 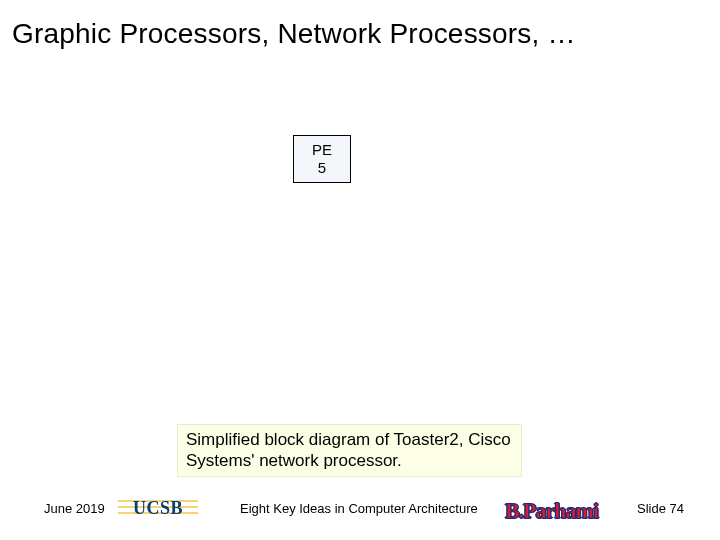 What do you see at coordinates (380, 508) in the screenshot?
I see `footer-subtitle: Eight Key Ideas in Computer Architecture` at bounding box center [380, 508].